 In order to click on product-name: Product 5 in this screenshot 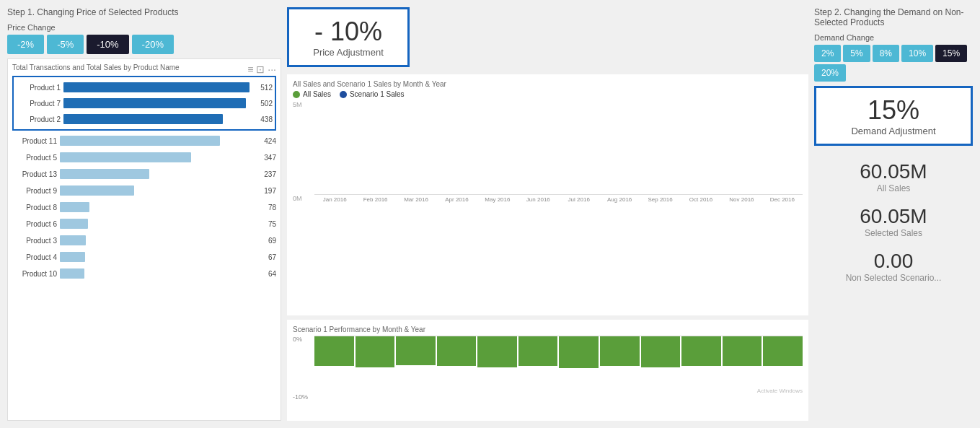, I will do `click(35, 157)`.